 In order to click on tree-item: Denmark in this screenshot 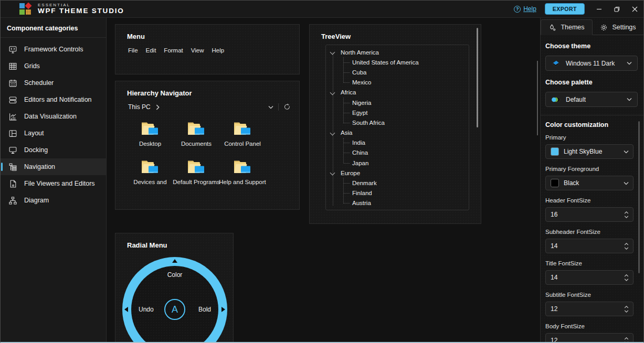, I will do `click(397, 183)`.